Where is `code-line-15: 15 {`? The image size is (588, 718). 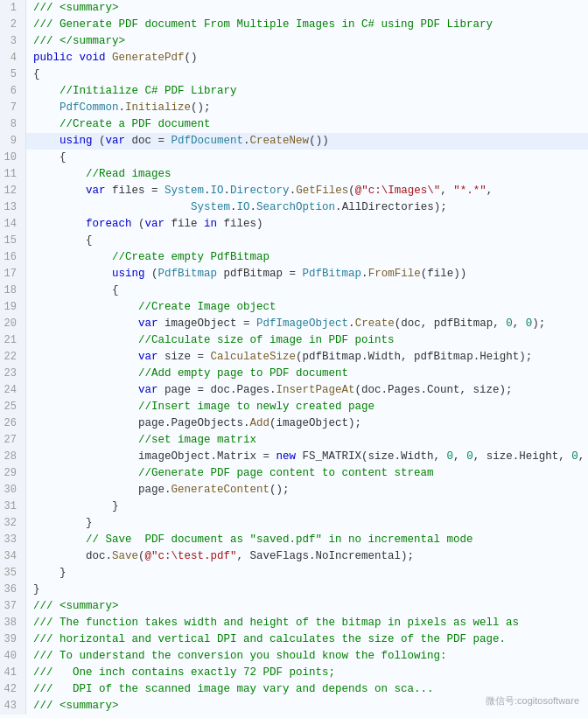
code-line-15: 15 { is located at coordinates (294, 241).